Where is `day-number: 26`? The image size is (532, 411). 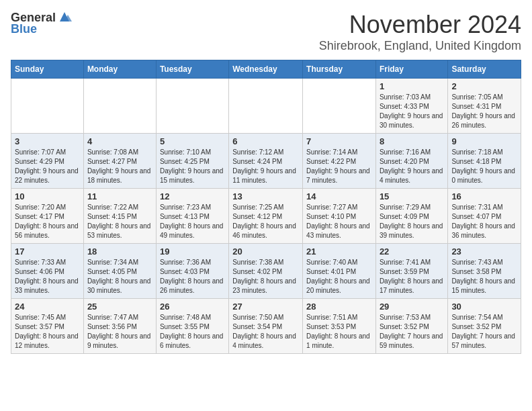 day-number: 26 is located at coordinates (192, 306).